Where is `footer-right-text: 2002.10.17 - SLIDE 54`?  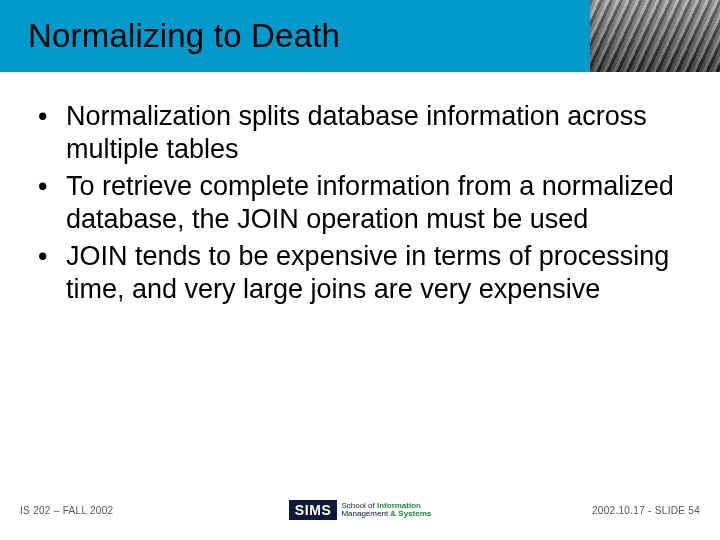
footer-right-text: 2002.10.17 - SLIDE 54 is located at coordinates (566, 510).